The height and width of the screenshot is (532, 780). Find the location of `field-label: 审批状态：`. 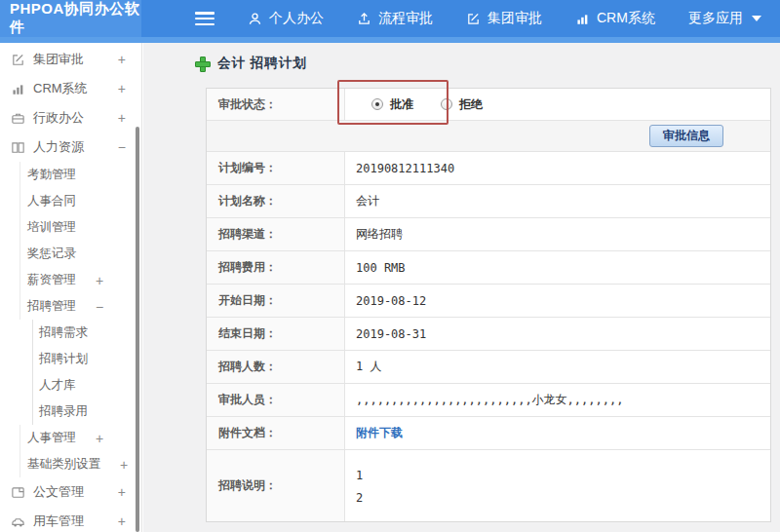

field-label: 审批状态： is located at coordinates (276, 104).